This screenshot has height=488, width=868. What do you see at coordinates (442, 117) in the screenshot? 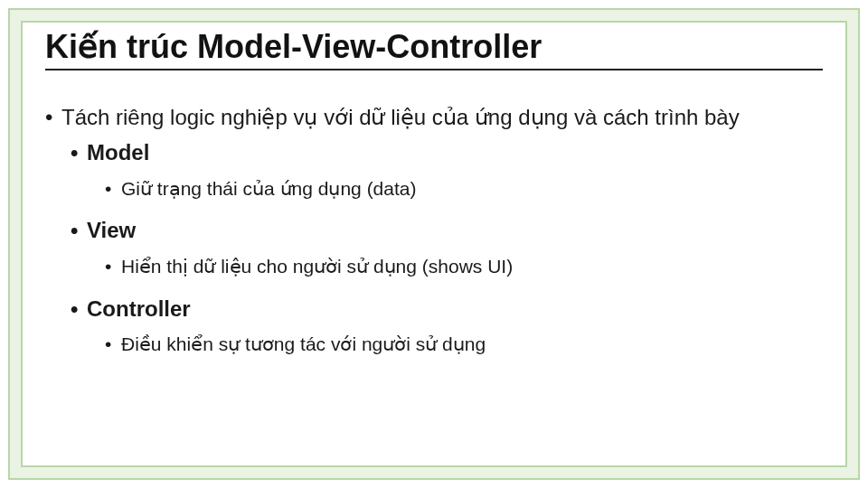
I see `bullet-intro: •Tách riêng logic nghiệp vụ với dữ liệu …` at bounding box center [442, 117].